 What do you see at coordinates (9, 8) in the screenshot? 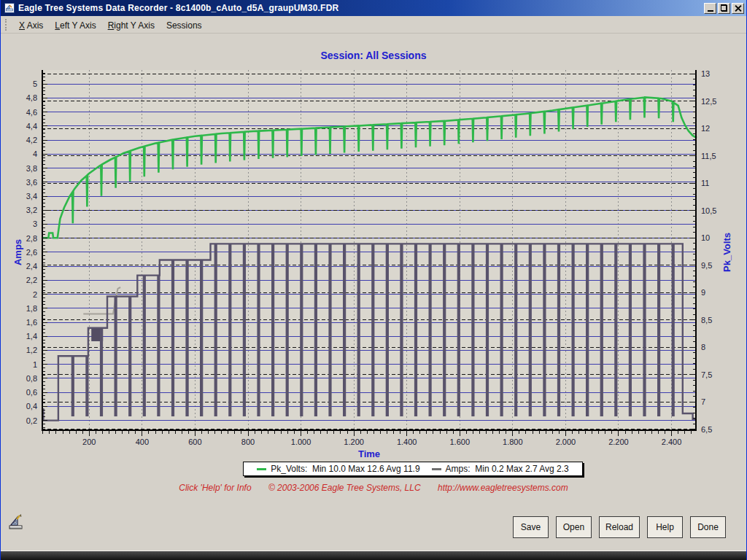
I see `app-icon` at bounding box center [9, 8].